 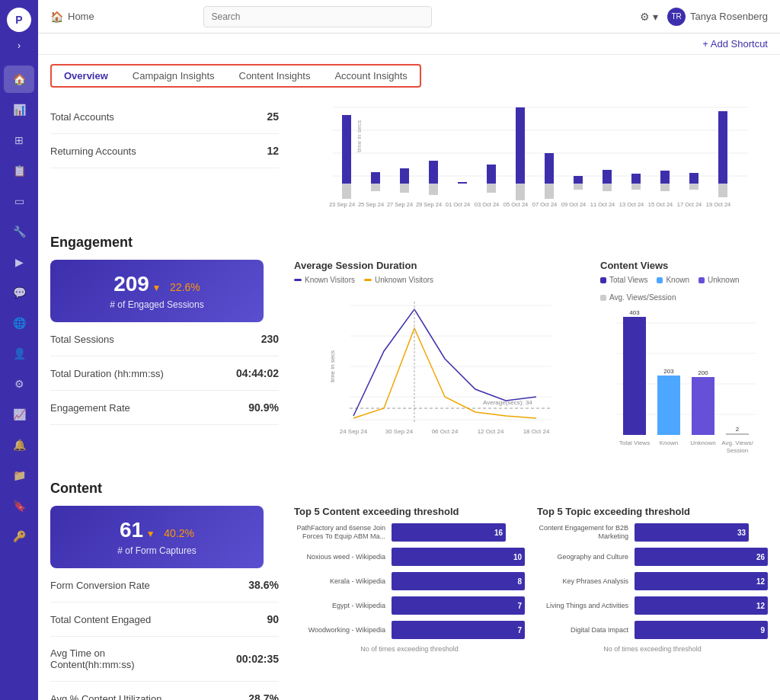 I want to click on svg-text: Unknown, so click(x=702, y=443).